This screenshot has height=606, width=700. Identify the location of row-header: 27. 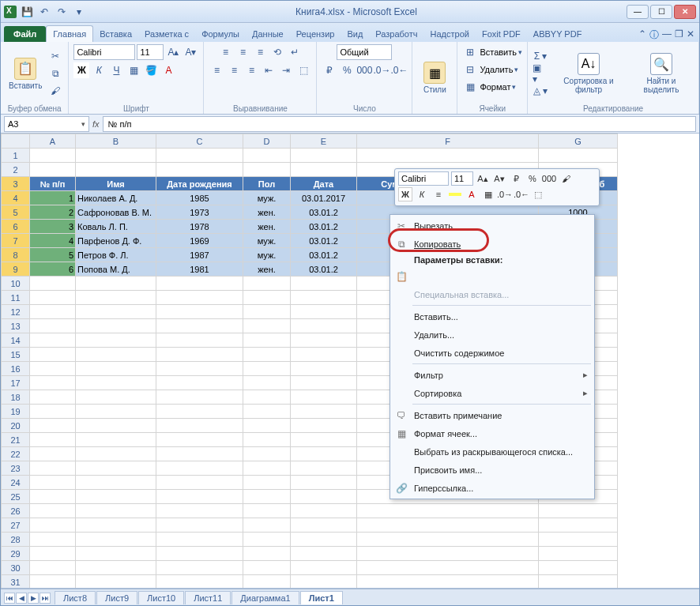
(16, 525).